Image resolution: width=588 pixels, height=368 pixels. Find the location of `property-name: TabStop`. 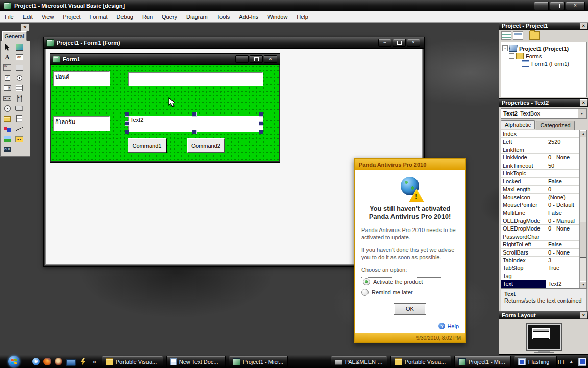

property-name: TabStop is located at coordinates (524, 268).